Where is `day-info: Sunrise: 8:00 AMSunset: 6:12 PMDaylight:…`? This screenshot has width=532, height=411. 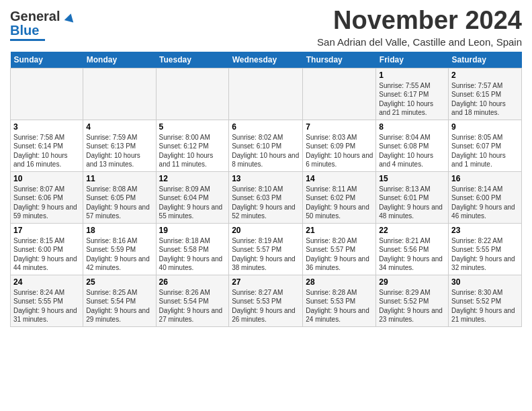
day-info: Sunrise: 8:00 AMSunset: 6:12 PMDaylight:… is located at coordinates (193, 151).